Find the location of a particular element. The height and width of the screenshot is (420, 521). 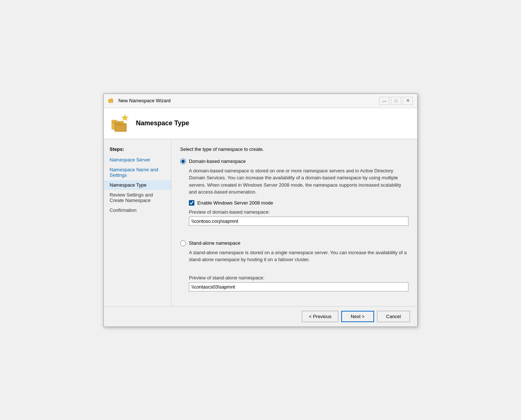

standalone-description: A stand-alone namespace is stored on a s… is located at coordinates (299, 256).